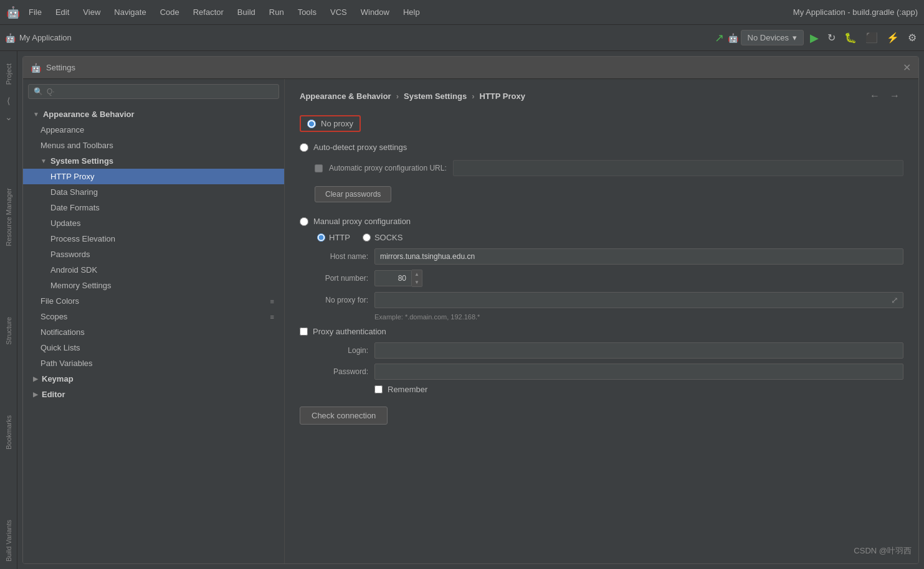  I want to click on tree-item-file-colors: File Colors ≡, so click(153, 301).